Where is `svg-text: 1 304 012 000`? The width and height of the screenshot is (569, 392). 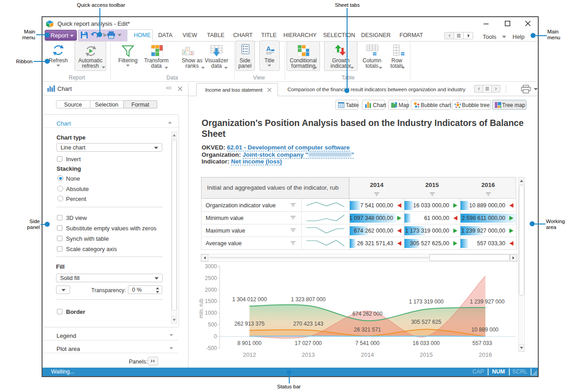 svg-text: 1 304 012 000 is located at coordinates (249, 299).